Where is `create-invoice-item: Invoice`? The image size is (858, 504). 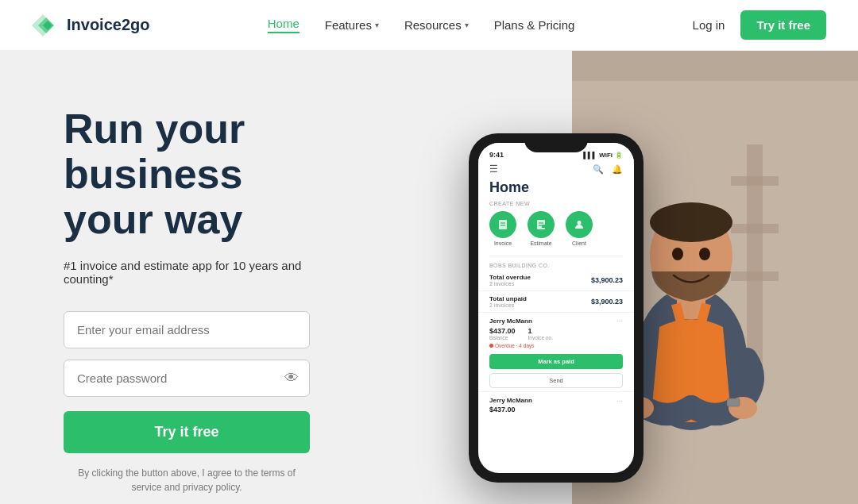
create-invoice-item: Invoice is located at coordinates (503, 229).